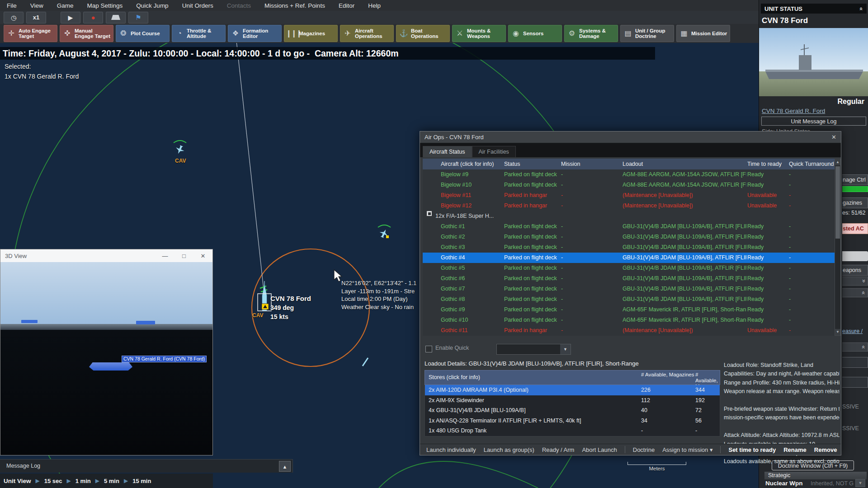 The image size is (868, 488). What do you see at coordinates (165, 256) in the screenshot?
I see `minimize-icon: —` at bounding box center [165, 256].